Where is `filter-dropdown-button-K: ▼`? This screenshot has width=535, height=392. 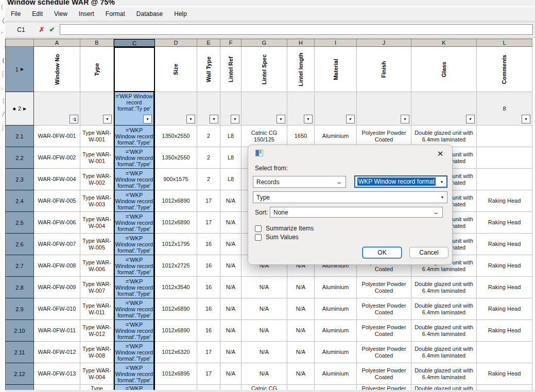 filter-dropdown-button-K: ▼ is located at coordinates (471, 119).